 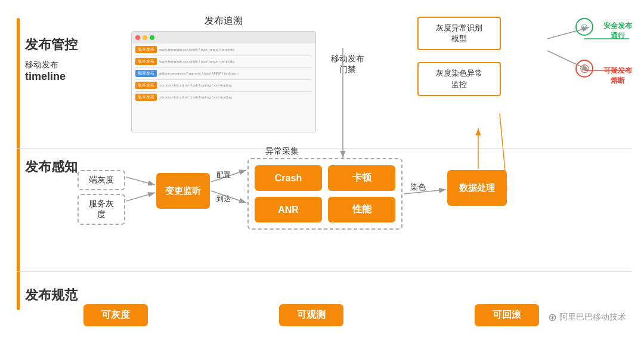 What do you see at coordinates (224, 50) in the screenshot?
I see `mock-row: 版本发布 www-template.xxx.entity / task-rang…` at bounding box center [224, 50].